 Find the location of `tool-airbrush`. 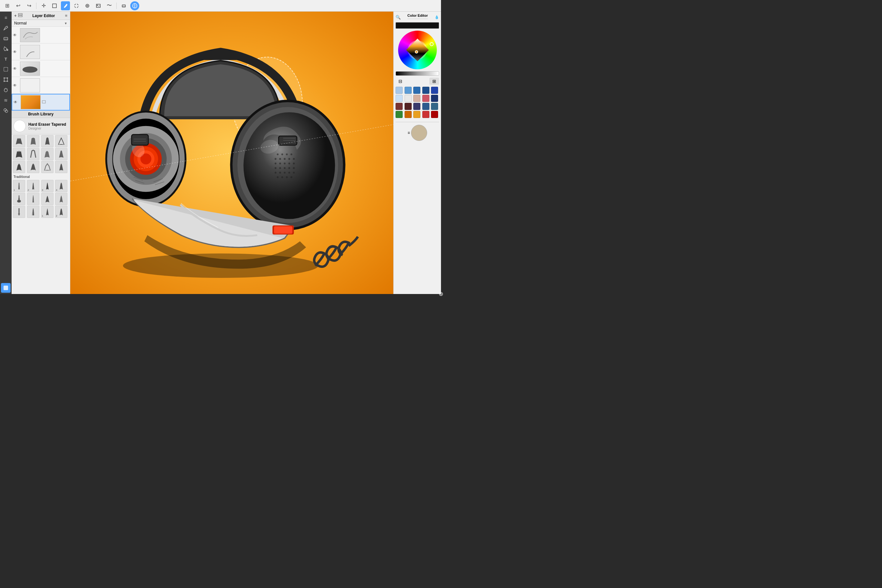

tool-airbrush is located at coordinates (6, 90).